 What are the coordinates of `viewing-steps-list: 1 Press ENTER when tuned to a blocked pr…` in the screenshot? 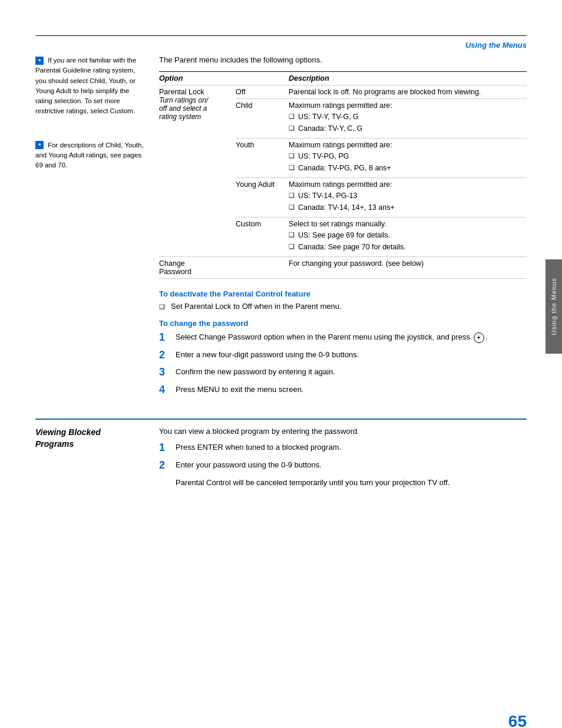 It's located at (343, 456).